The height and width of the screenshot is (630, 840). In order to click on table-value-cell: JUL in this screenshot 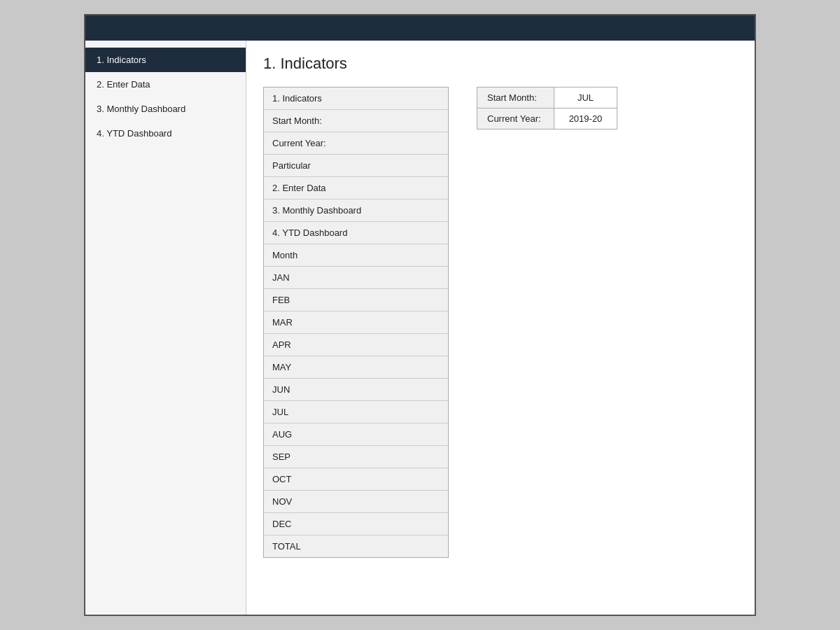, I will do `click(586, 98)`.